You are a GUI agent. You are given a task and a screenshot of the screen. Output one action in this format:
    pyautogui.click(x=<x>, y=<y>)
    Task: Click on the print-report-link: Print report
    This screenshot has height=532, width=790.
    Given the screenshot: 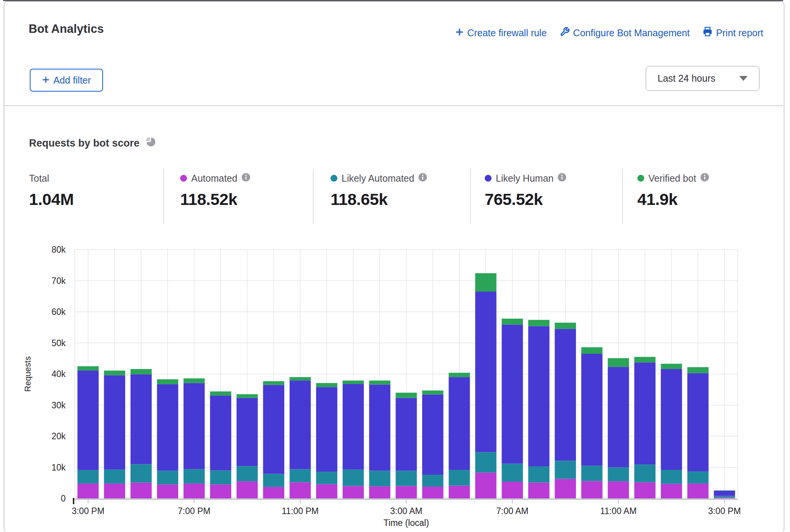 What is the action you would take?
    pyautogui.click(x=733, y=33)
    